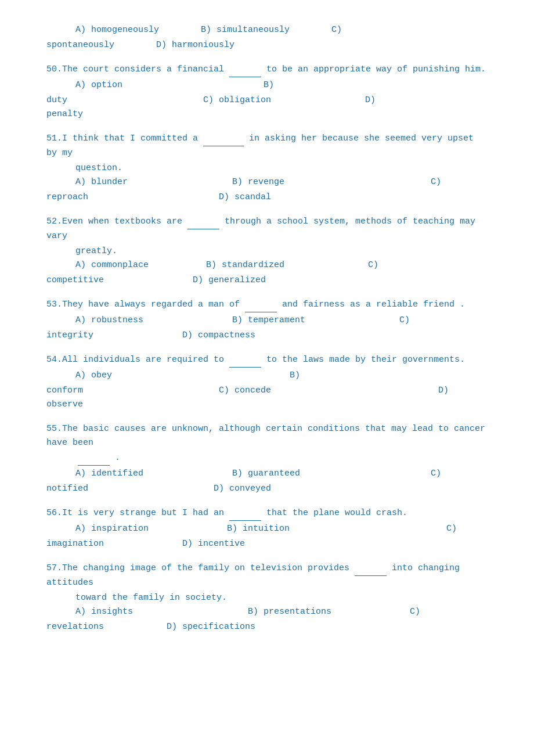 The height and width of the screenshot is (756, 534). What do you see at coordinates (267, 436) in the screenshot?
I see `q55-text: 55.The basic causes are unknown, althoug…` at bounding box center [267, 436].